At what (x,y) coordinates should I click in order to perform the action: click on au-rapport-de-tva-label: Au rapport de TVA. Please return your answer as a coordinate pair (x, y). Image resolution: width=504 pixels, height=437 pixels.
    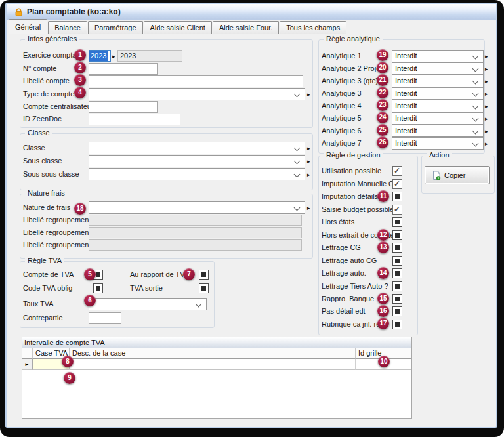
    Looking at the image, I should click on (159, 274).